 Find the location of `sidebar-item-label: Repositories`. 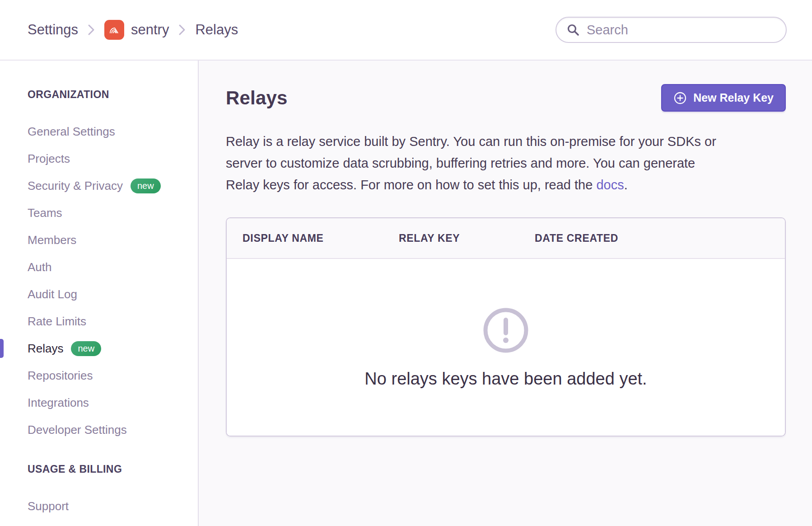

sidebar-item-label: Repositories is located at coordinates (61, 376).